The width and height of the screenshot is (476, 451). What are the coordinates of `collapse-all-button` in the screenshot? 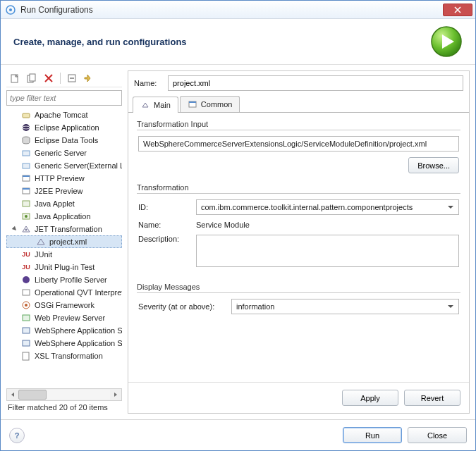 It's located at (72, 78).